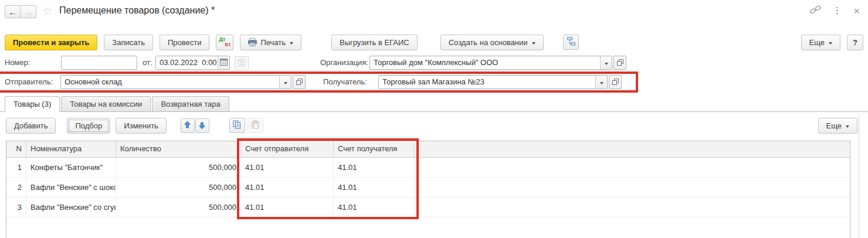 Image resolution: width=868 pixels, height=238 pixels. Describe the element at coordinates (428, 208) in the screenshot. I see `table-row: 3 Вафли "Венские" со сгущенн... 500,000 …` at that location.